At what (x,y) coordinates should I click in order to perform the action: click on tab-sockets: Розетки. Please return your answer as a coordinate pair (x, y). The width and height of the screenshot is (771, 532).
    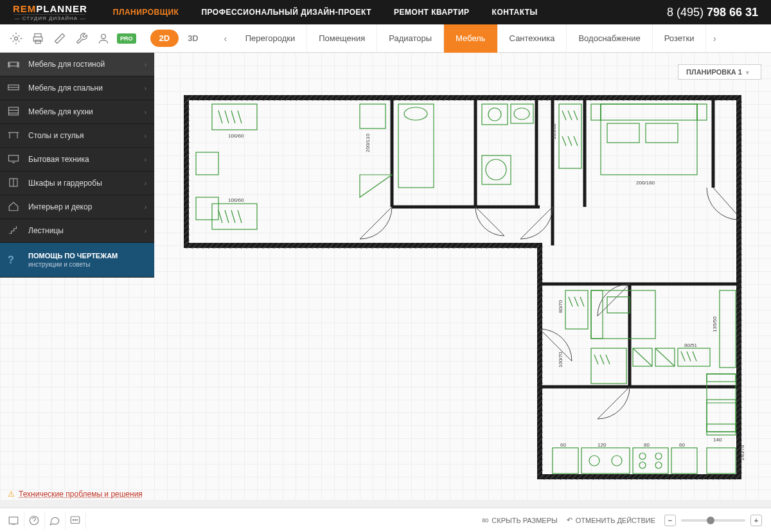
    Looking at the image, I should click on (680, 39).